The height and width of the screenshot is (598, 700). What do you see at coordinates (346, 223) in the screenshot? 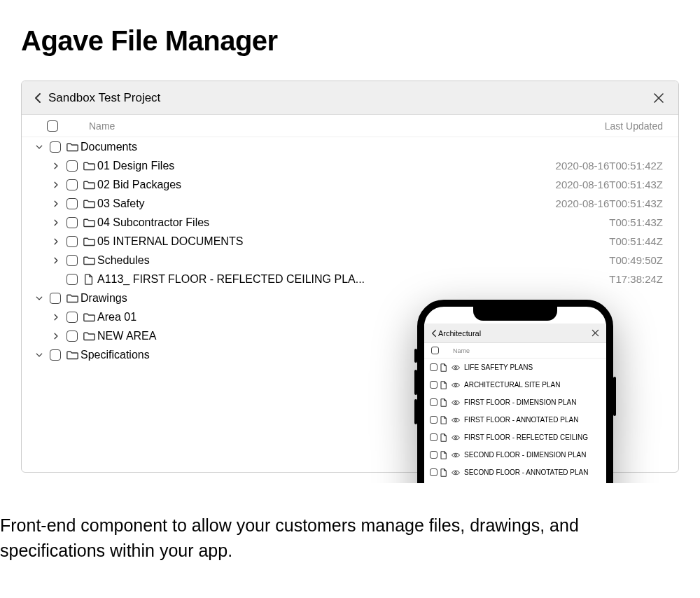
I see `folder-row: 04 Subcontractor FilesT00:51:43Z` at bounding box center [346, 223].